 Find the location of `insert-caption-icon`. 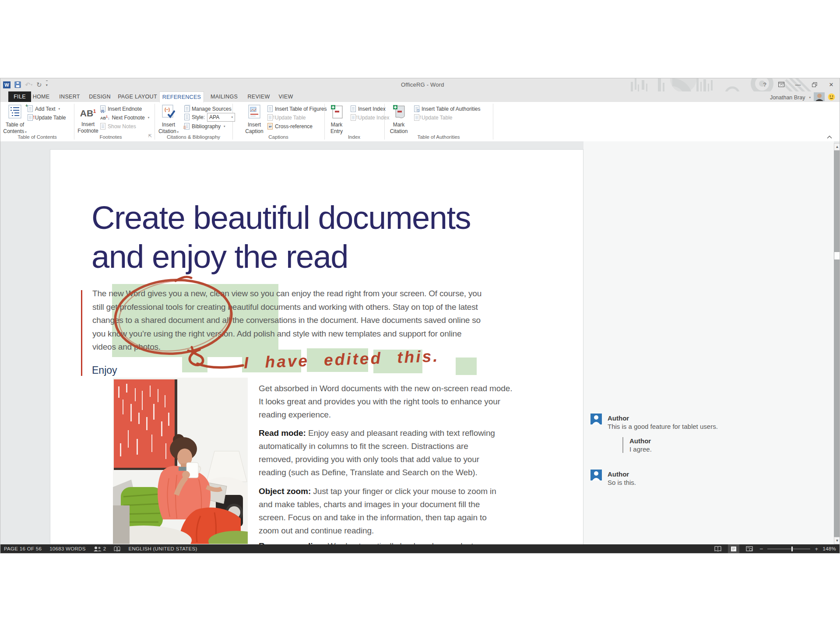

insert-caption-icon is located at coordinates (254, 112).